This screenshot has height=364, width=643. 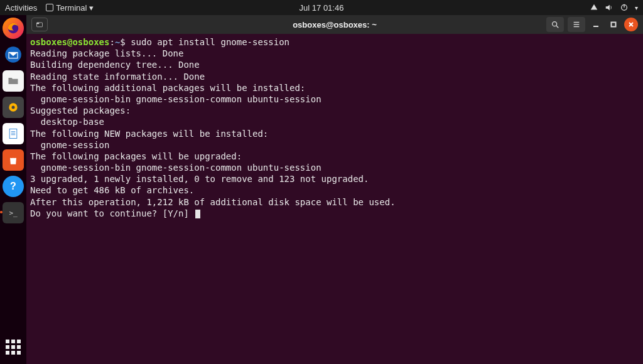 I want to click on output-line: Suggested packages:, so click(x=80, y=110).